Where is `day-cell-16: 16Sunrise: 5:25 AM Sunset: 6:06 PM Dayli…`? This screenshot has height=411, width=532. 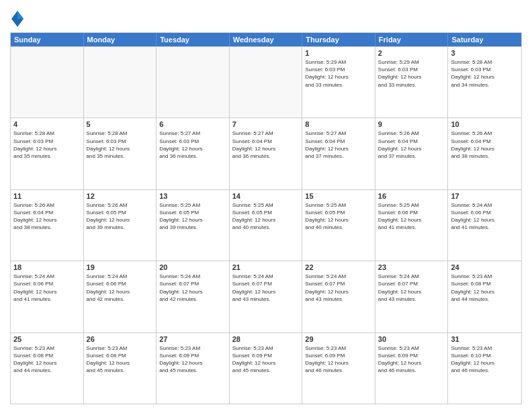
day-cell-16: 16Sunrise: 5:25 AM Sunset: 6:06 PM Dayli… is located at coordinates (412, 226).